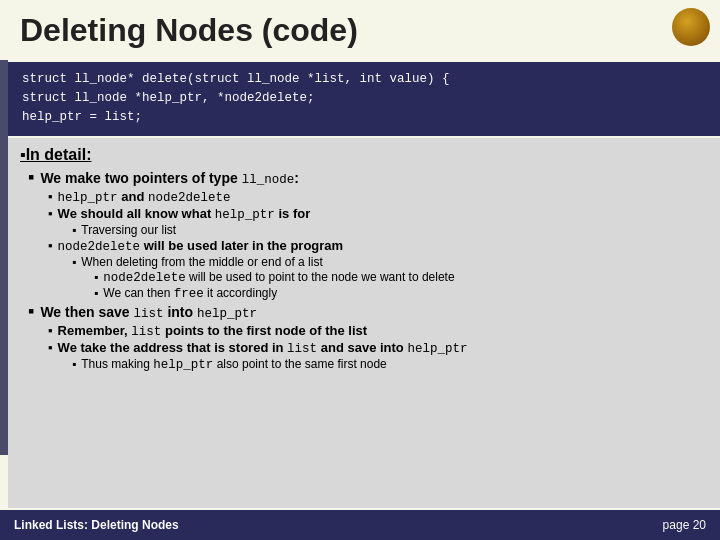 Image resolution: width=720 pixels, height=540 pixels. I want to click on code-line-2: struct ll_node *help_ptr, *node2delete;, so click(168, 98).